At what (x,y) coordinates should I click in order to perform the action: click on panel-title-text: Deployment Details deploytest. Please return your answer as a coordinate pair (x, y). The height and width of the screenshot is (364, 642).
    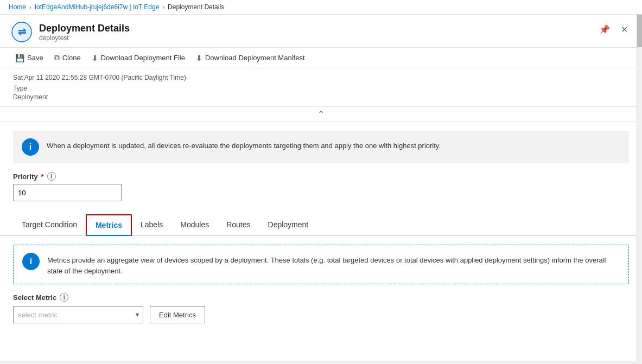
    Looking at the image, I should click on (85, 33).